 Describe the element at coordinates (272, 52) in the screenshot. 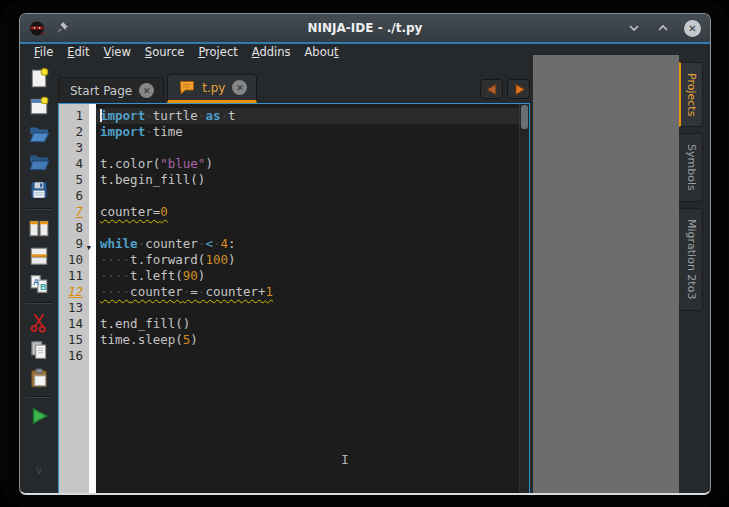

I see `menu-item-addins: Addins` at that location.